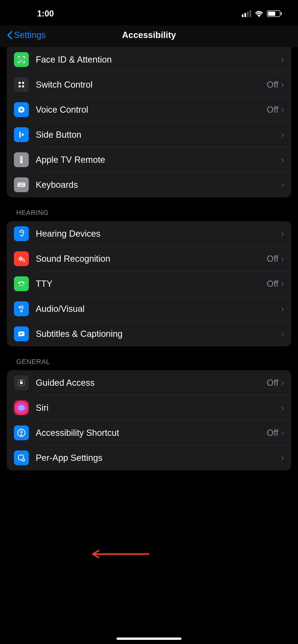 The height and width of the screenshot is (644, 298). I want to click on row-per-app-settings: Per-App Settings ›, so click(149, 458).